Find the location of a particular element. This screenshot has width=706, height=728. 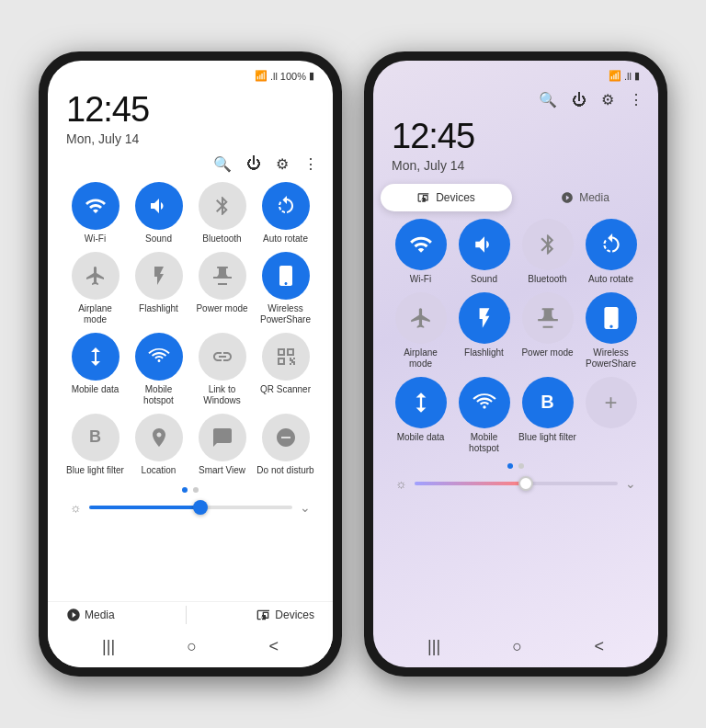

tile-mobiledata: Mobile data is located at coordinates (96, 370).